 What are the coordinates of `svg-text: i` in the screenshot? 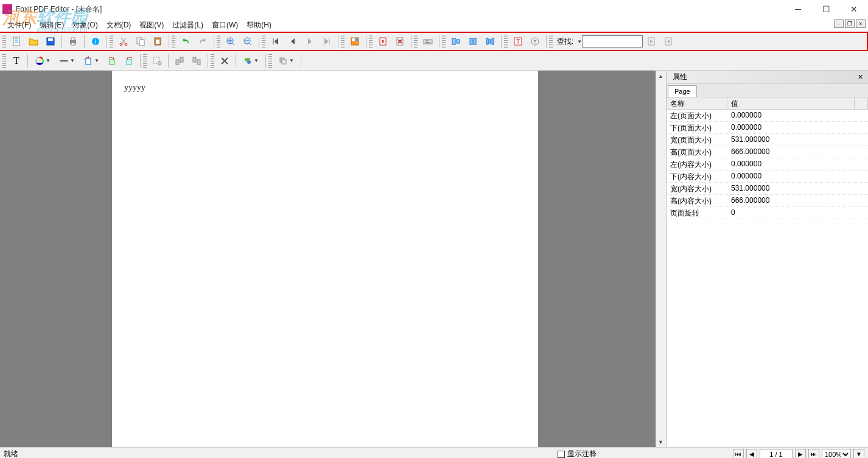 It's located at (96, 41).